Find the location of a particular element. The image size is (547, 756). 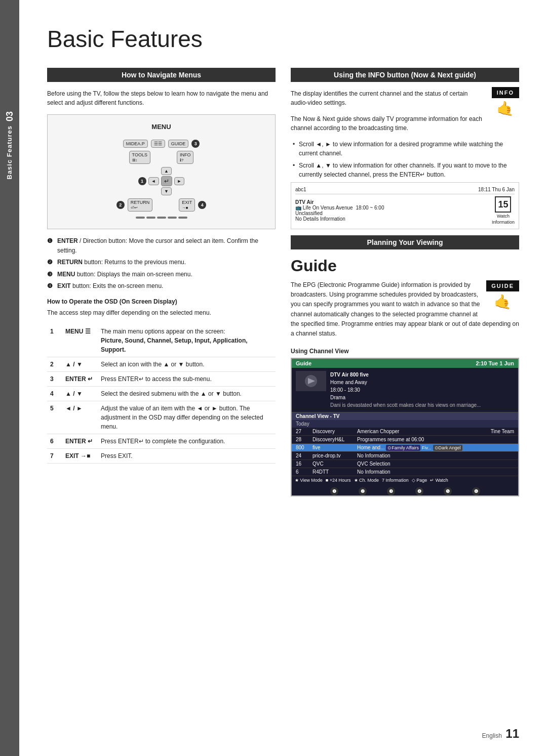

cv-row-6-prog: No Information is located at coordinates (436, 472).